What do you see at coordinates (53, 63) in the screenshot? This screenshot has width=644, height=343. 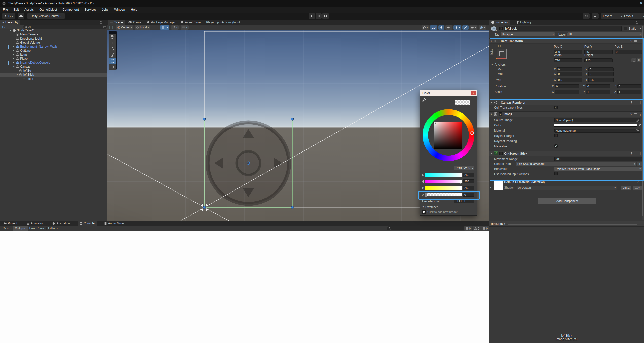 I see `hierarchy-item-ingamedebugconsole: ▸ IngameDebugConsole ›` at bounding box center [53, 63].